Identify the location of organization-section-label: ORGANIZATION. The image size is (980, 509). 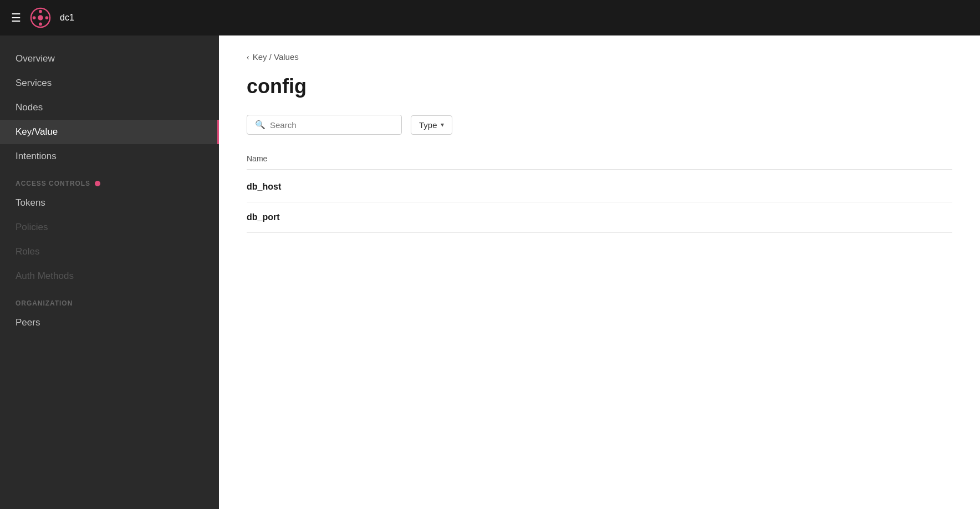
(110, 299).